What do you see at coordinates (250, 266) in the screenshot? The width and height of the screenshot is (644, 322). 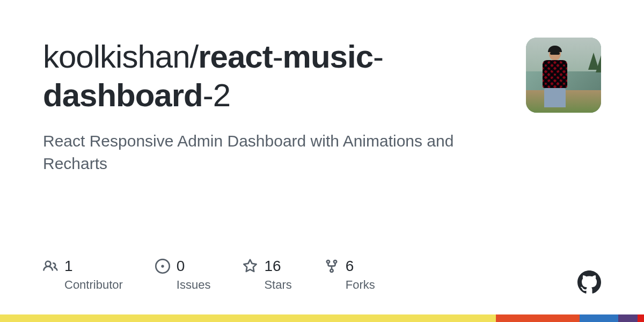 I see `star-icon` at bounding box center [250, 266].